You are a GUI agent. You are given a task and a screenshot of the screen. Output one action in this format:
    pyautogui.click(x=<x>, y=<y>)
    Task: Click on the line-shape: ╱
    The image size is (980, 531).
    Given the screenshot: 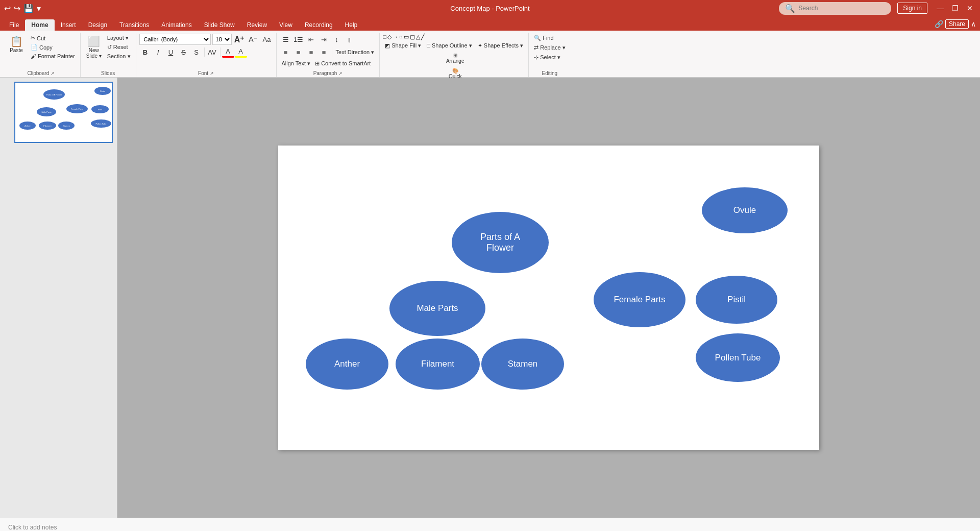 What is the action you would take?
    pyautogui.click(x=423, y=37)
    